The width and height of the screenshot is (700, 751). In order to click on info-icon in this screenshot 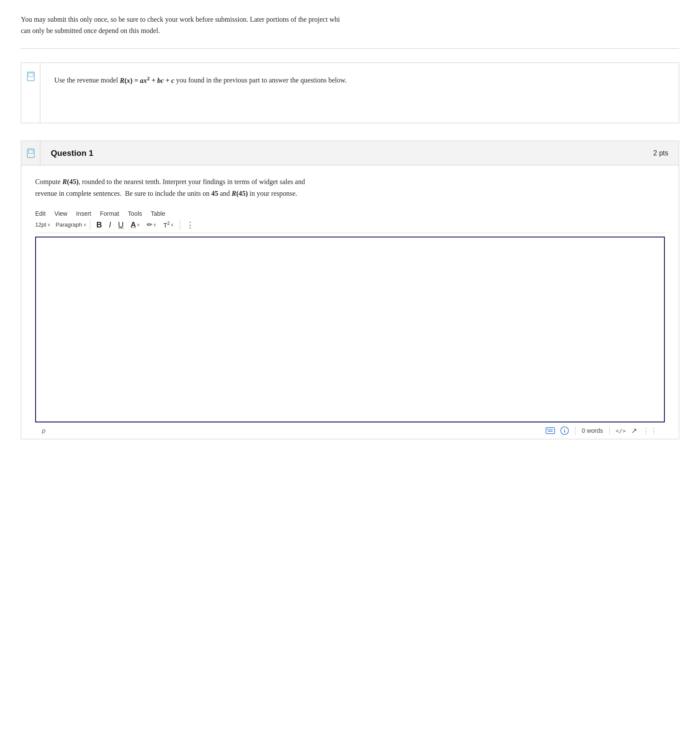, I will do `click(565, 431)`.